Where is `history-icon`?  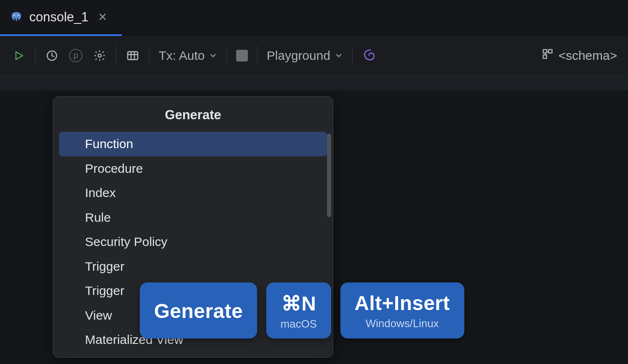 history-icon is located at coordinates (52, 56).